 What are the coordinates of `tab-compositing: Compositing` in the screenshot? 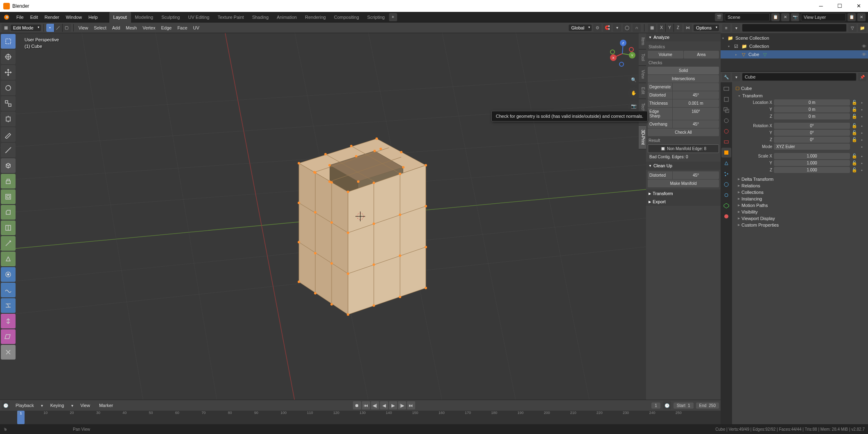 It's located at (346, 17).